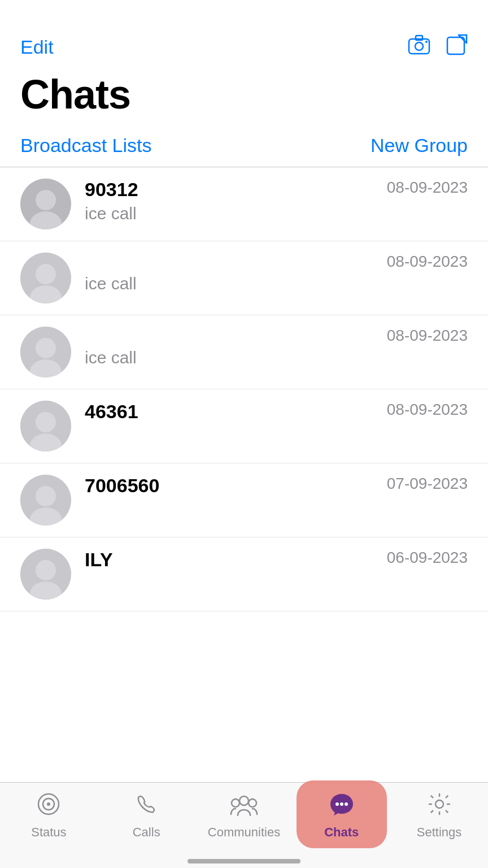  Describe the element at coordinates (457, 47) in the screenshot. I see `compose-icon` at that location.